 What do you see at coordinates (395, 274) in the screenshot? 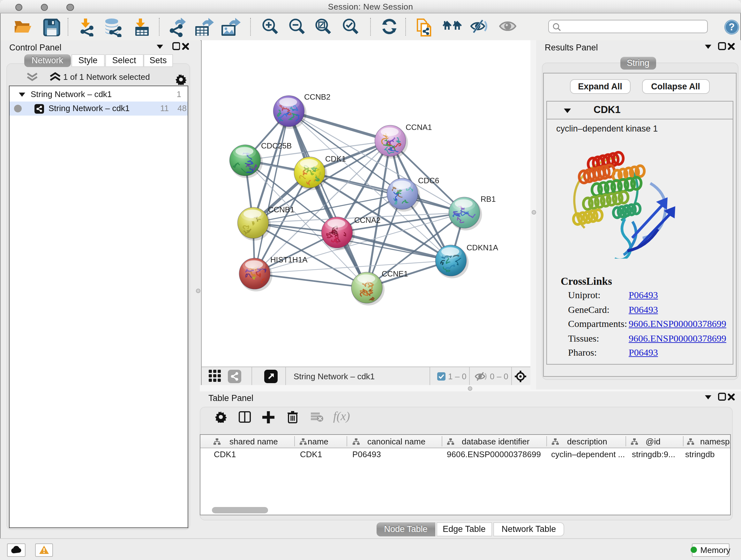
I see `svg-text: CCNE1` at bounding box center [395, 274].